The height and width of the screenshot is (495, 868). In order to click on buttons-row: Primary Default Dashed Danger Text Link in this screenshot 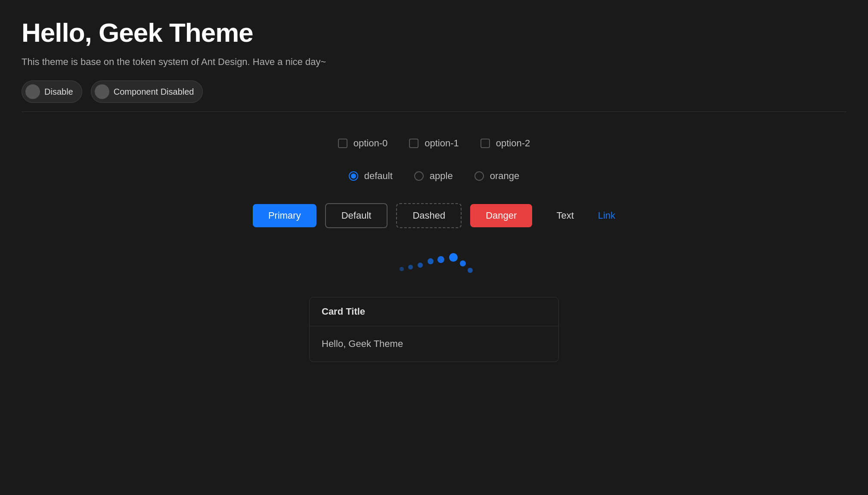, I will do `click(434, 216)`.